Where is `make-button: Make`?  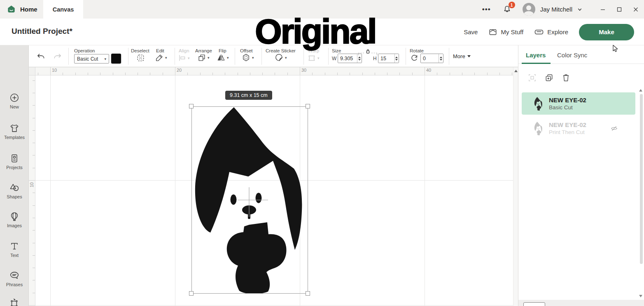
make-button: Make is located at coordinates (607, 32).